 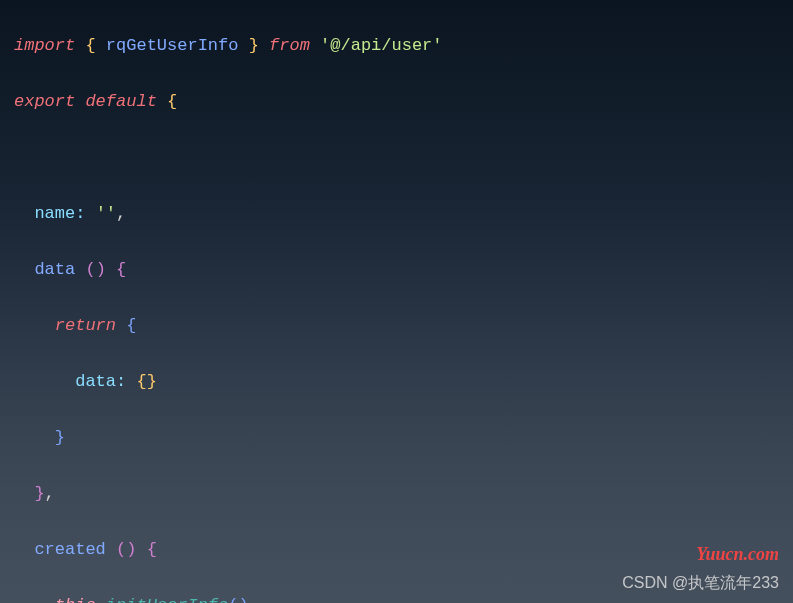 What do you see at coordinates (106, 214) in the screenshot?
I see `string-literal: ''` at bounding box center [106, 214].